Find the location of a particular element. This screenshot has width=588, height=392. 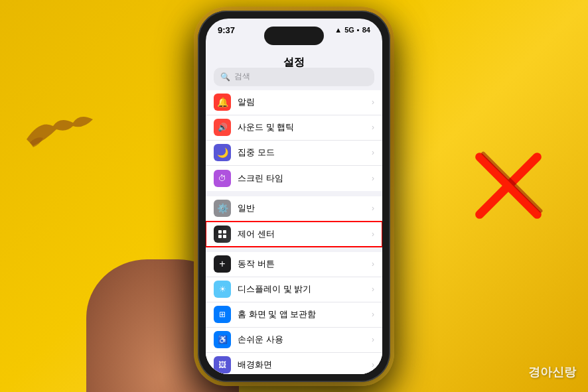

controlcenter-icon is located at coordinates (222, 234).